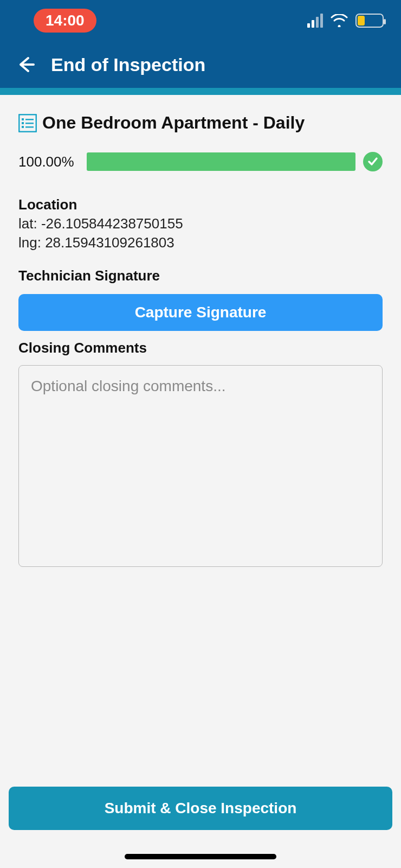  I want to click on battery-icon, so click(370, 21).